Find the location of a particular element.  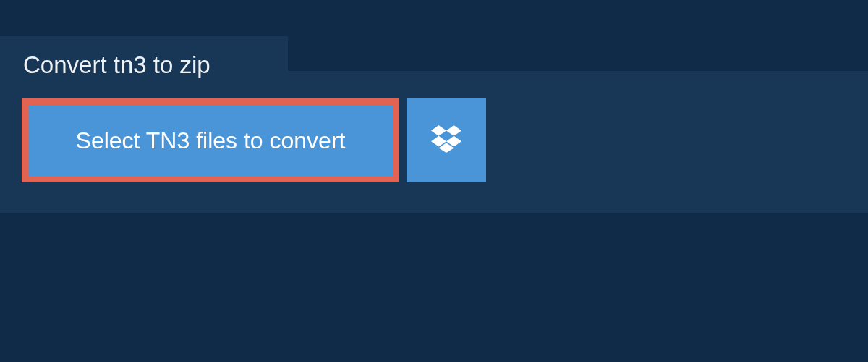

dropbox-button is located at coordinates (446, 140).